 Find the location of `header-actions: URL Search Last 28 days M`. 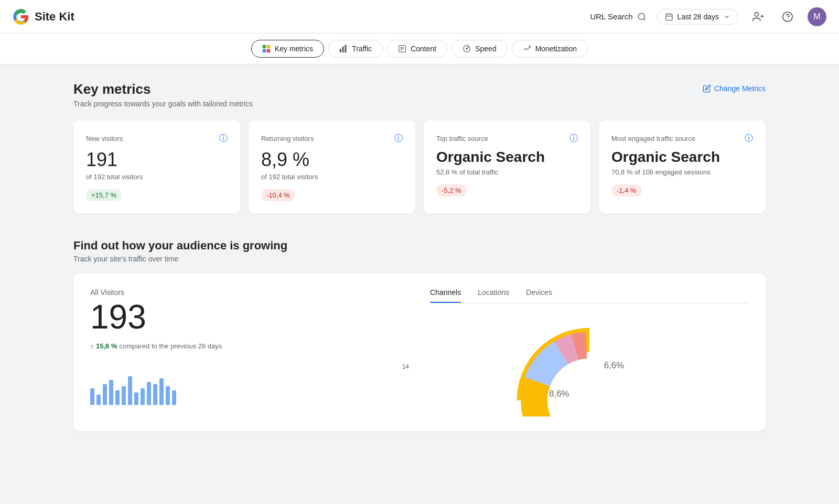

header-actions: URL Search Last 28 days M is located at coordinates (708, 17).